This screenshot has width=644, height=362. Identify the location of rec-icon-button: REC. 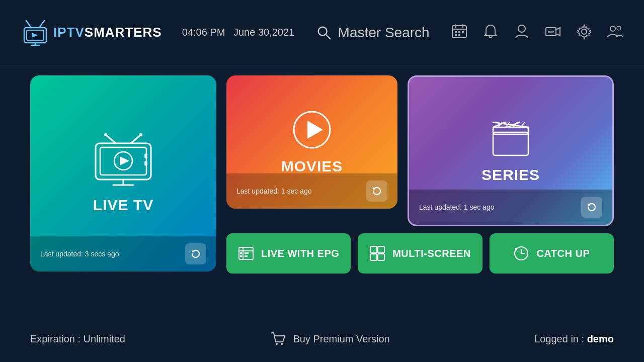
(553, 33).